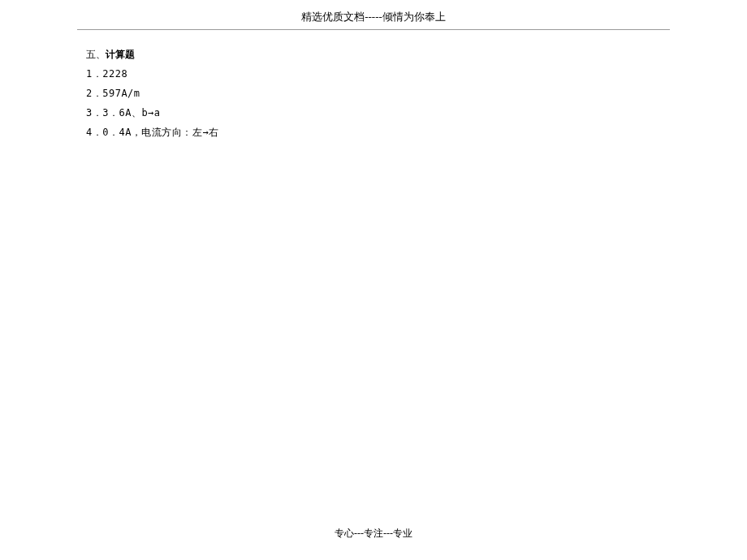  I want to click on header-text: 精选优质文档-----倾情为你奉上, so click(374, 16).